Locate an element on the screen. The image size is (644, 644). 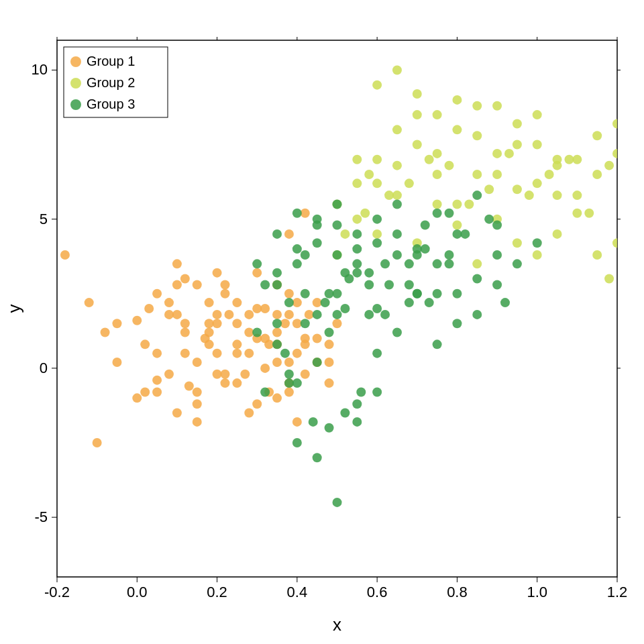
svg-text: 0.6 is located at coordinates (377, 592).